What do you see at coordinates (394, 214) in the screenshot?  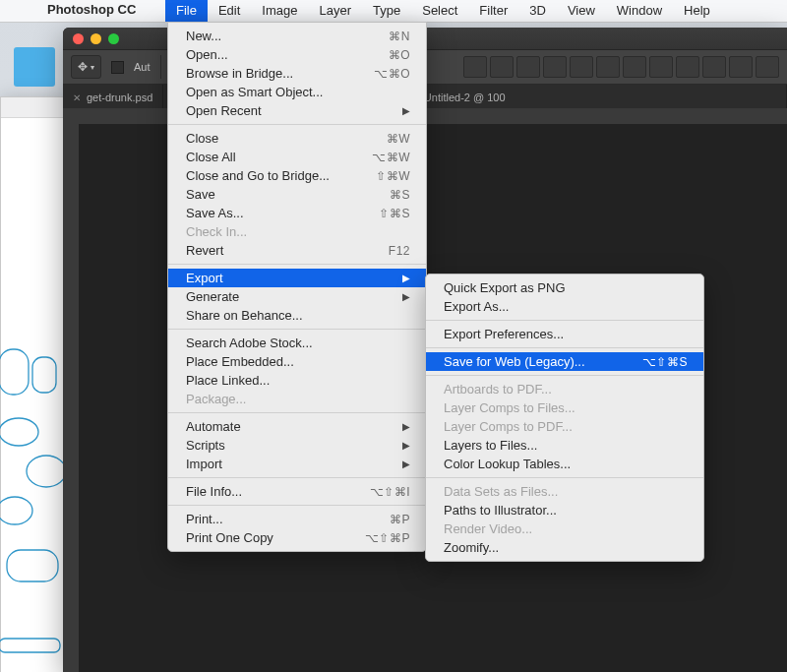 I see `menu-item-shortcut: ⇧⌘S` at bounding box center [394, 214].